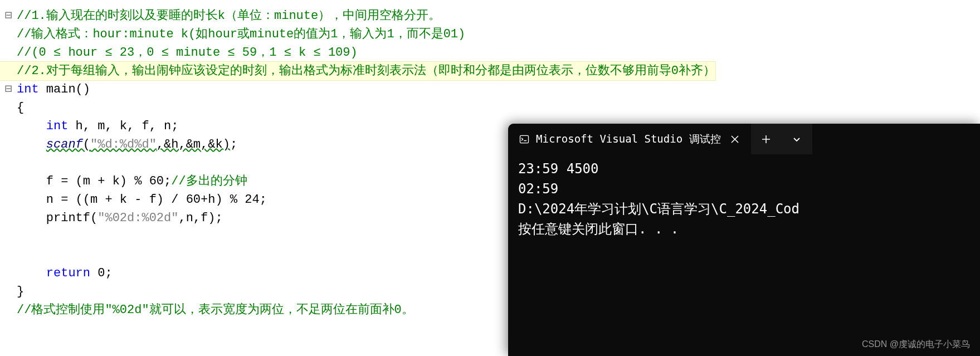 The image size is (980, 356). I want to click on code-token: 0;, so click(101, 273).